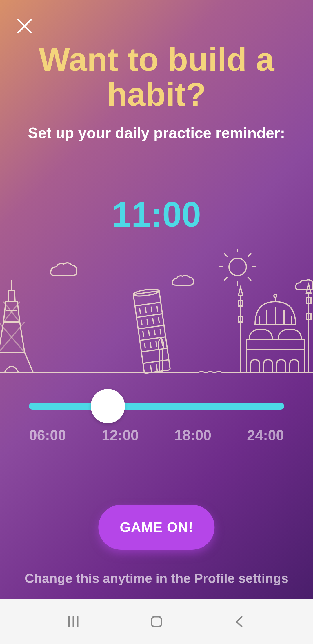 The image size is (313, 644). Describe the element at coordinates (120, 435) in the screenshot. I see `slider-label: 12:00` at that location.